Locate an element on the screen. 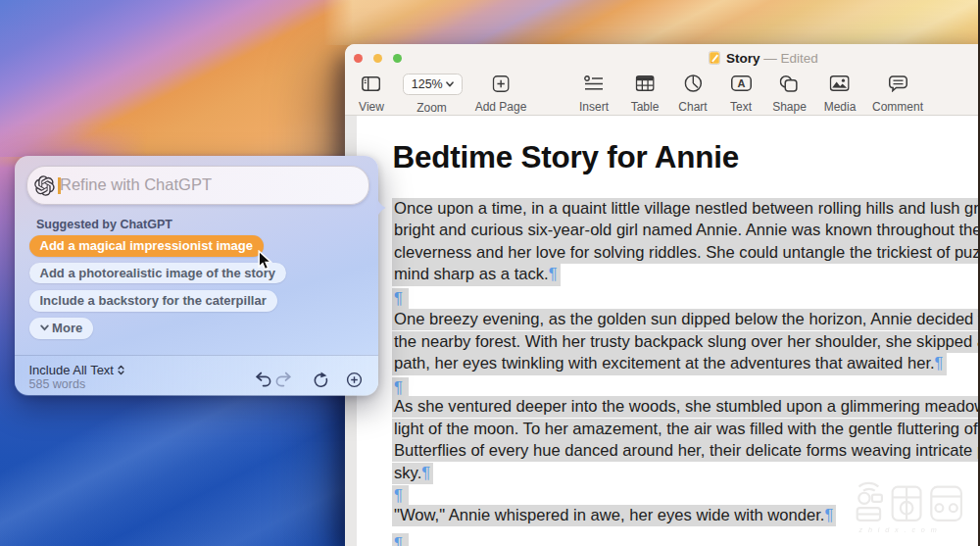 The height and width of the screenshot is (546, 980). svg-text: zhidx.com is located at coordinates (901, 529).